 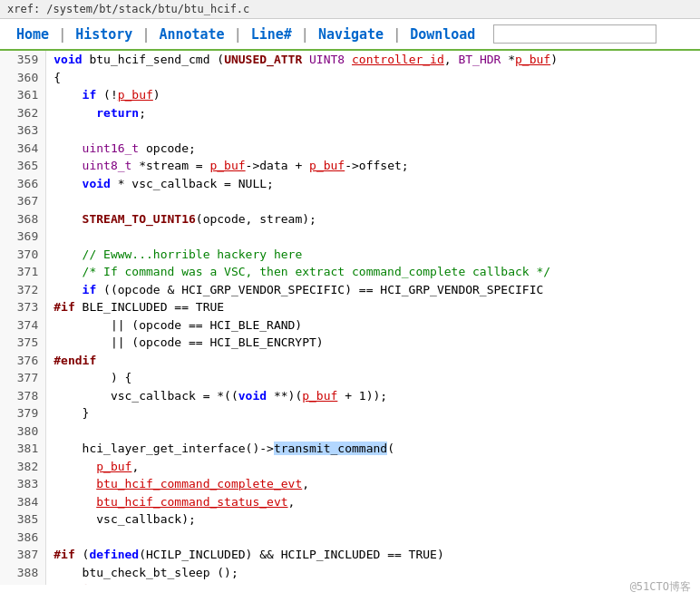 What do you see at coordinates (374, 166) in the screenshot?
I see `line-code: uint8_t *stream = p_buf->data + p_buf->o…` at bounding box center [374, 166].